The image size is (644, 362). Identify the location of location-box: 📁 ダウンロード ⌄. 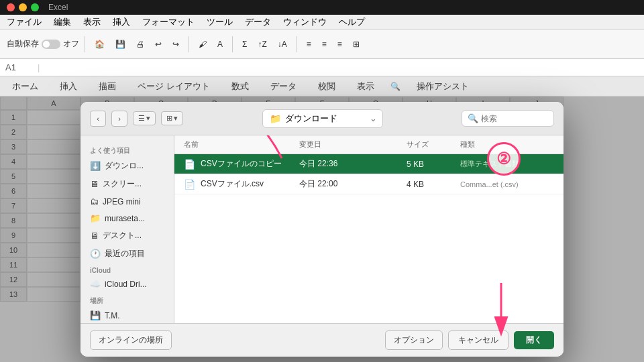
(323, 119).